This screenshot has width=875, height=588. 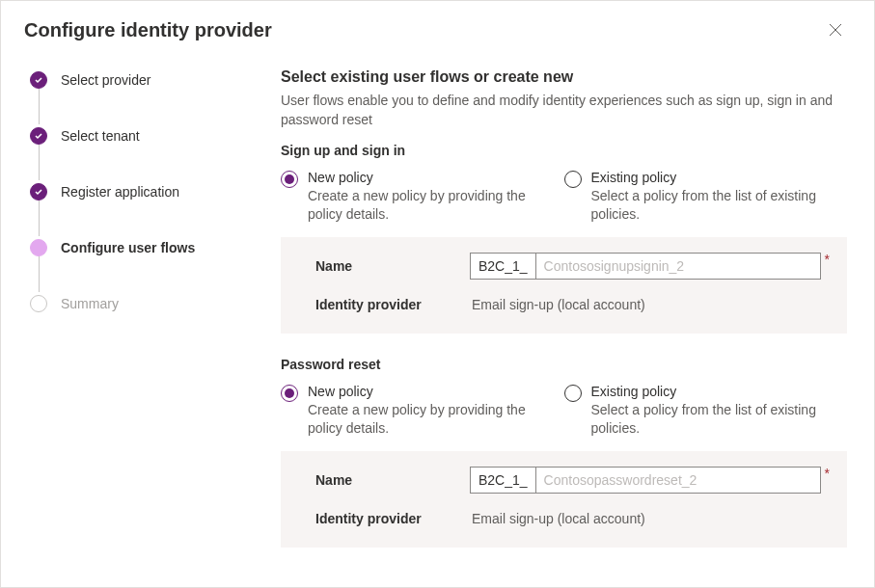 What do you see at coordinates (563, 499) in the screenshot?
I see `policy-form-password-reset: Name B2C_1_ * Identity provider Email si…` at bounding box center [563, 499].